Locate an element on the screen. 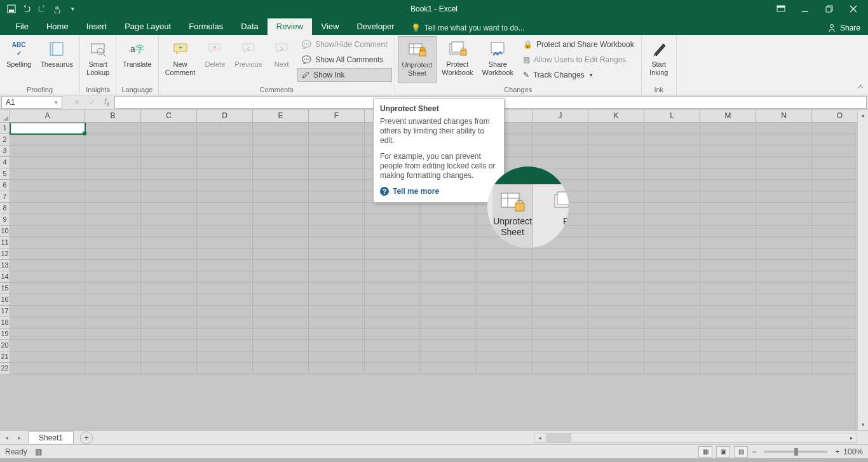 The height and width of the screenshot is (462, 868). tab-file: File is located at coordinates (22, 27).